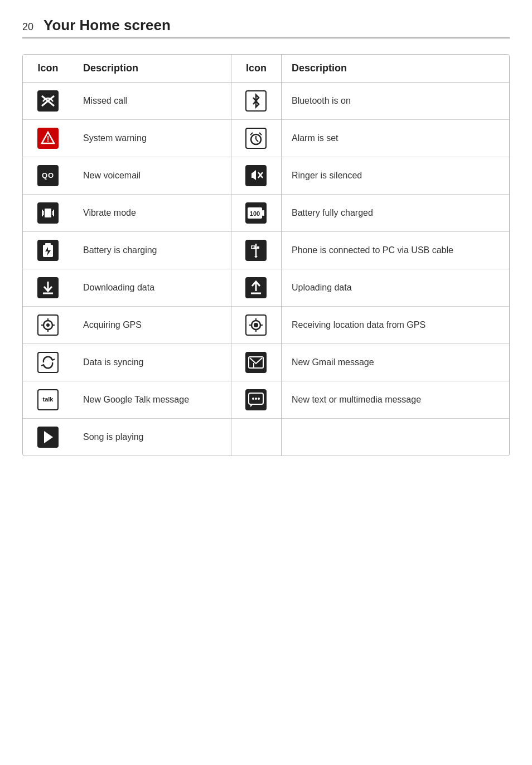 This screenshot has width=532, height=765. I want to click on left-description: Downloading data, so click(152, 288).